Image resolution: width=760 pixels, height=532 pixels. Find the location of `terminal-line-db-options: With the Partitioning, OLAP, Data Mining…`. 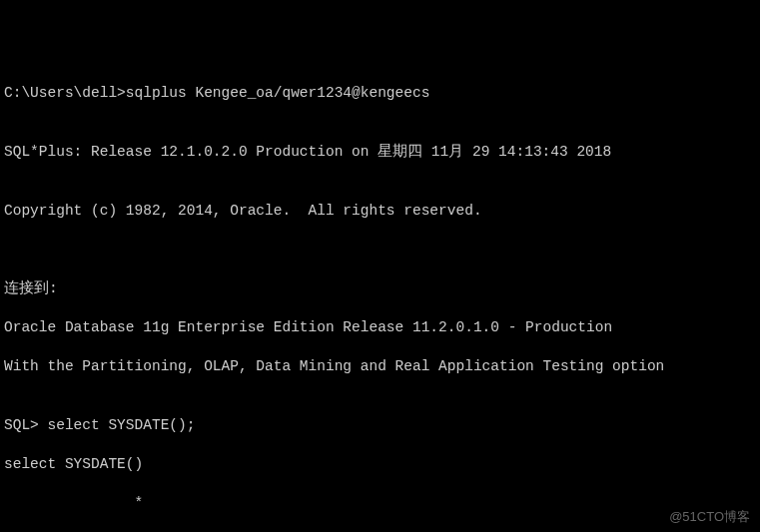

terminal-line-db-options: With the Partitioning, OLAP, Data Mining… is located at coordinates (380, 367).